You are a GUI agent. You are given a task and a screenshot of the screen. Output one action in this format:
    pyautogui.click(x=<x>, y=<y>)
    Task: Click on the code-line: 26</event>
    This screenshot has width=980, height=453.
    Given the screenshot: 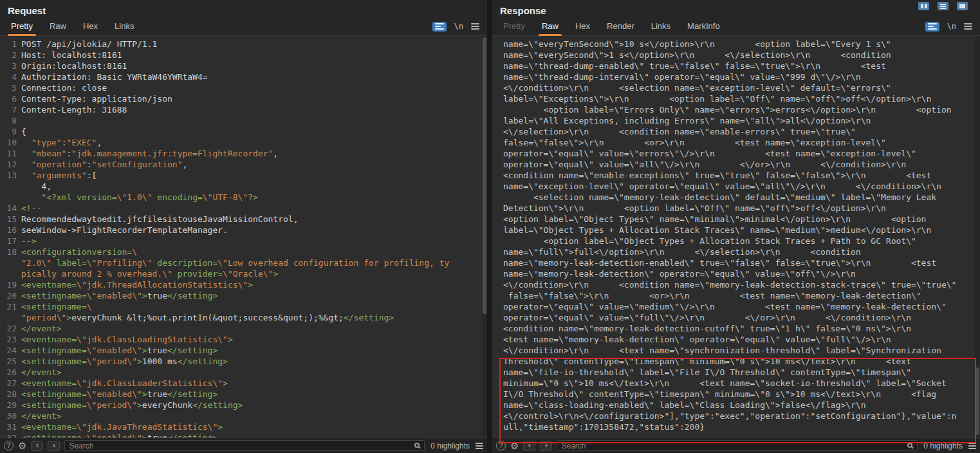 What is the action you would take?
    pyautogui.click(x=241, y=372)
    